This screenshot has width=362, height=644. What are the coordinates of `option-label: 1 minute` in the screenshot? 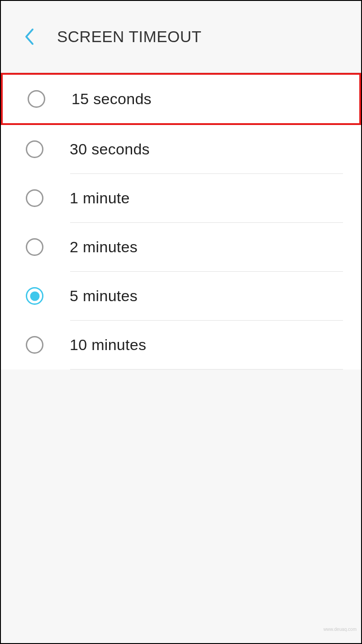 It's located at (100, 198).